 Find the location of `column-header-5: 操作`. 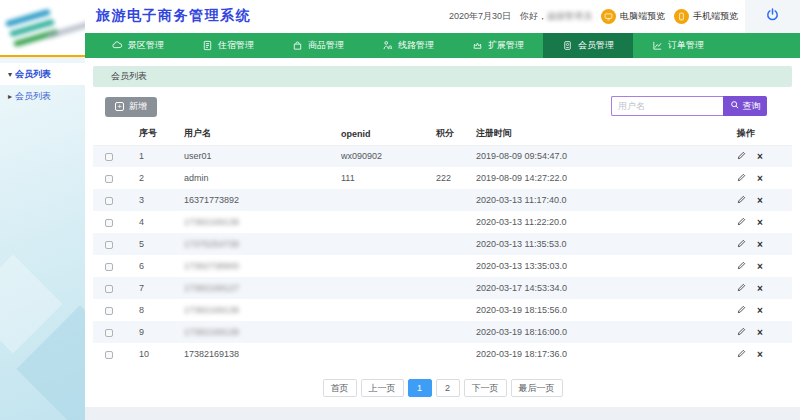

column-header-5: 操作 is located at coordinates (764, 134).